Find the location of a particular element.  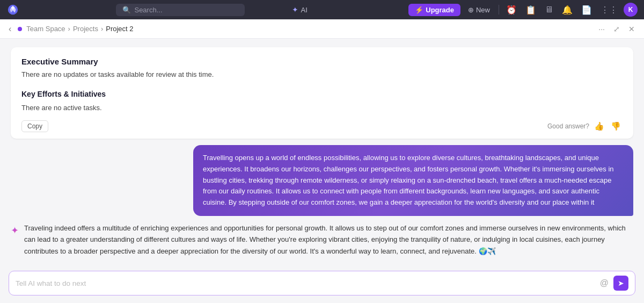

ai-label: AI is located at coordinates (304, 10).